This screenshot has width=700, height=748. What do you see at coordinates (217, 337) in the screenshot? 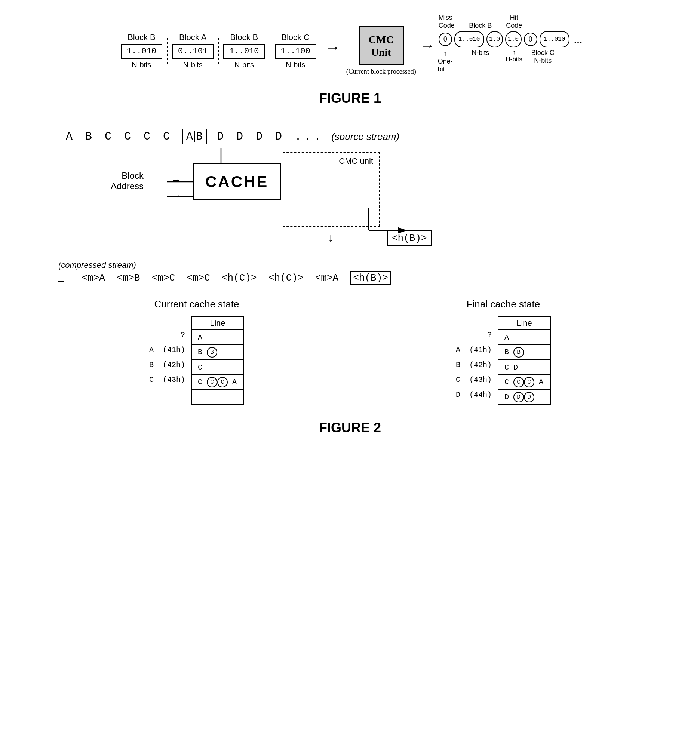
I see `cur-line-q: A` at bounding box center [217, 337].